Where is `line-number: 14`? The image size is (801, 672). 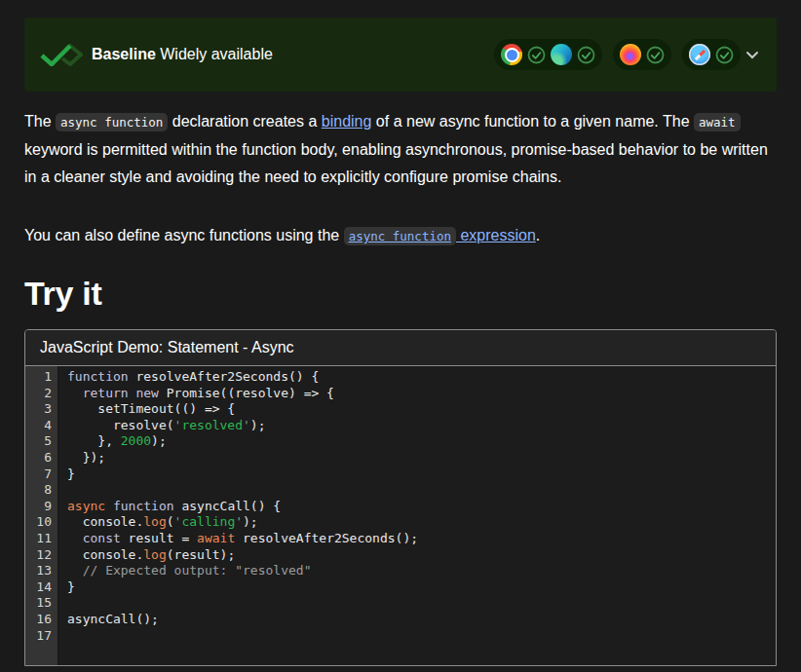 line-number: 14 is located at coordinates (39, 588).